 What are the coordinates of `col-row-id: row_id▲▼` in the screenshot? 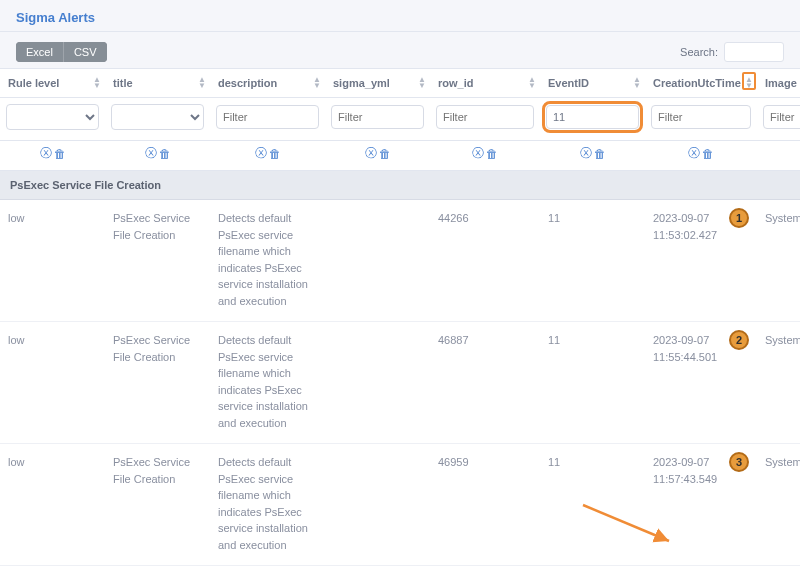 It's located at (485, 84).